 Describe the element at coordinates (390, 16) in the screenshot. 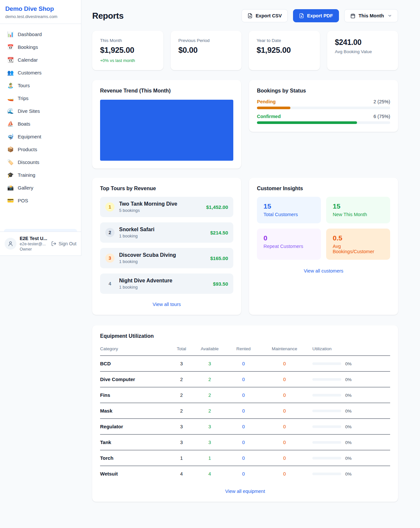

I see `chevron-down-icon` at that location.